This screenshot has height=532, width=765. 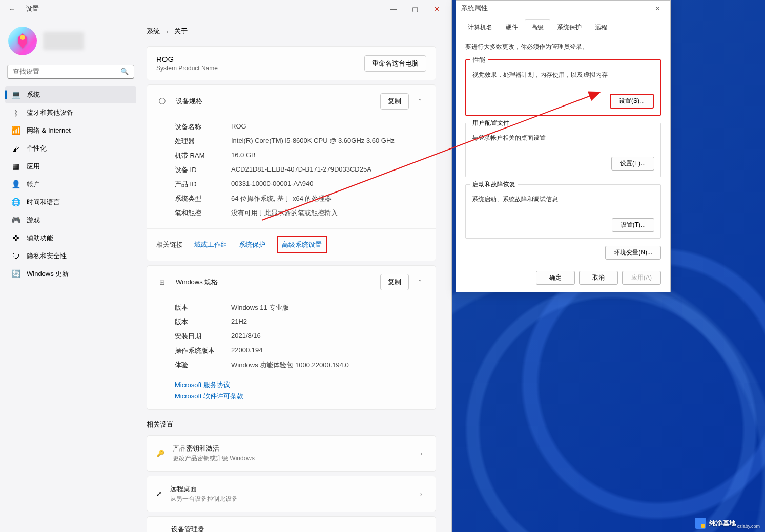 I want to click on nav-item-5: 👤帐户, so click(x=71, y=184).